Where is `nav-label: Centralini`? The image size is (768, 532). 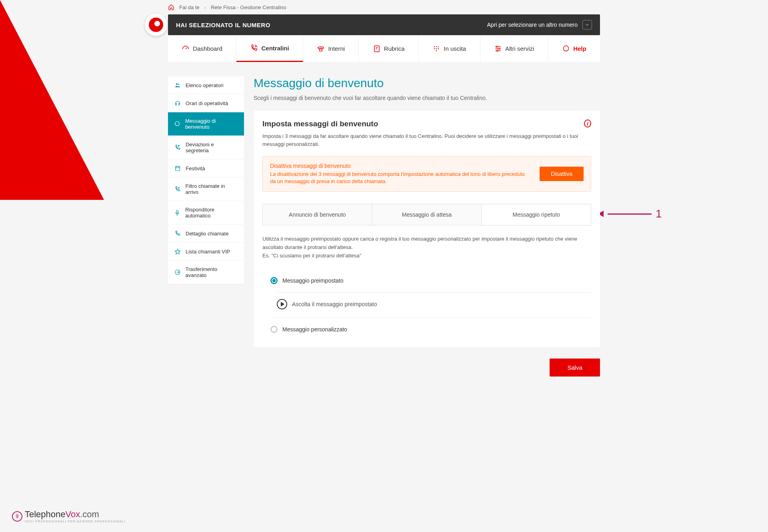
nav-label: Centralini is located at coordinates (275, 48).